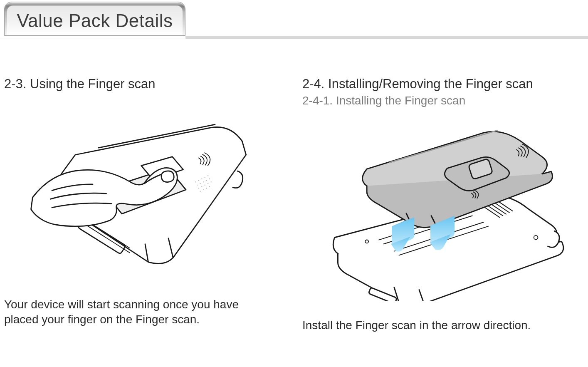 This screenshot has width=588, height=367. What do you see at coordinates (145, 84) in the screenshot?
I see `heading-2-3: 2-3. Using the Finger scan` at bounding box center [145, 84].